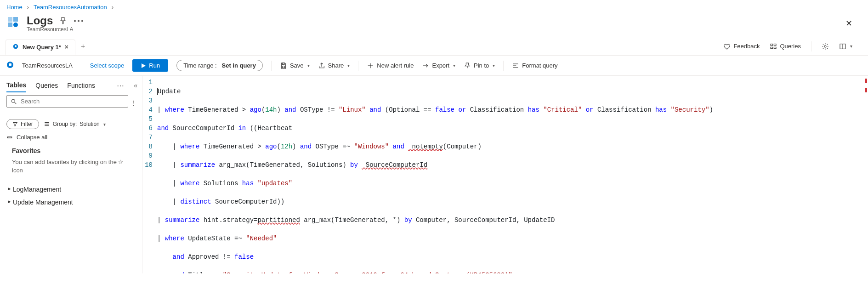  What do you see at coordinates (32, 137) in the screenshot?
I see `collapse-all-label: Collapse all` at bounding box center [32, 137].